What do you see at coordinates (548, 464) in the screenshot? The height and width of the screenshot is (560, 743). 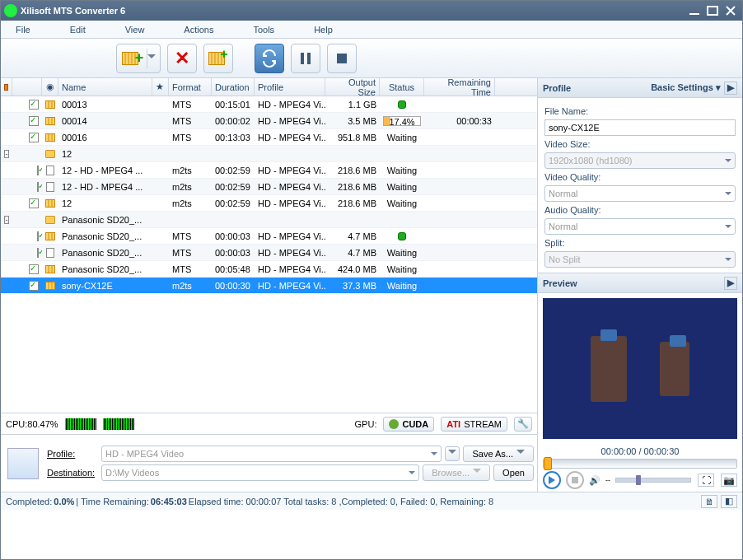 I see `slider-thumb-icon` at bounding box center [548, 464].